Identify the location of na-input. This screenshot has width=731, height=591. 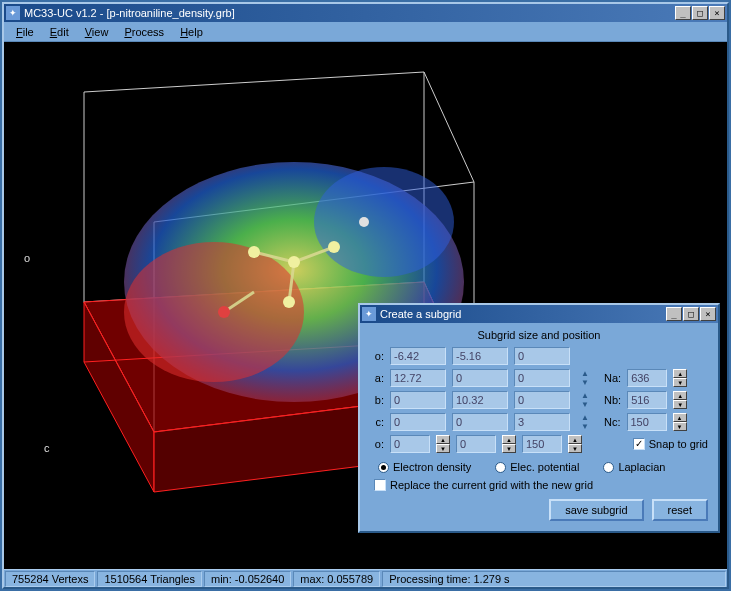
(647, 378).